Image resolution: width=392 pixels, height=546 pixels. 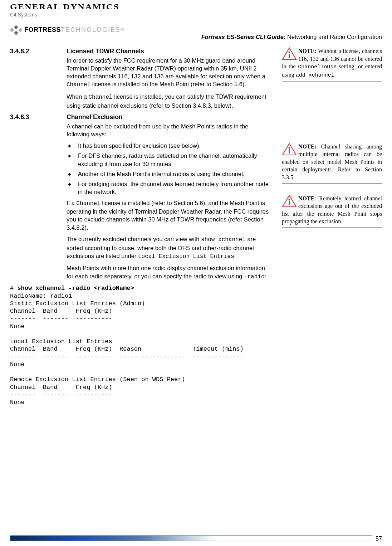 I want to click on section-number: 3.4.8.3, so click(x=38, y=117).